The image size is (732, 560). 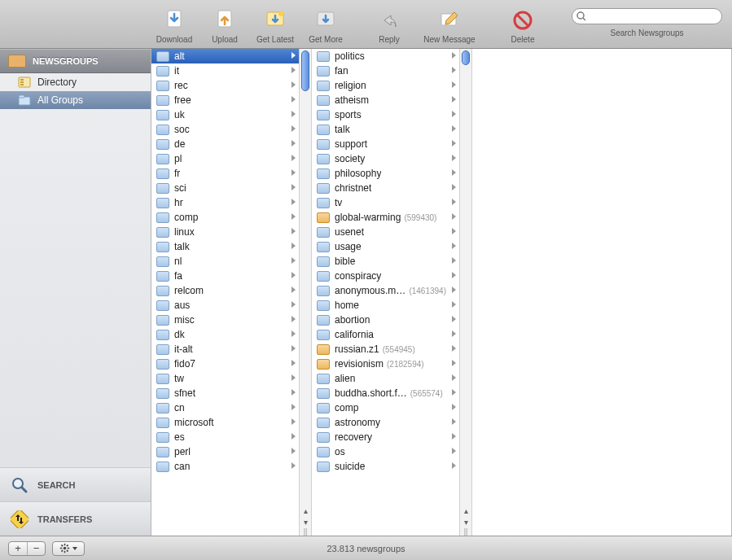 I want to click on upload-button: Upload, so click(x=225, y=26).